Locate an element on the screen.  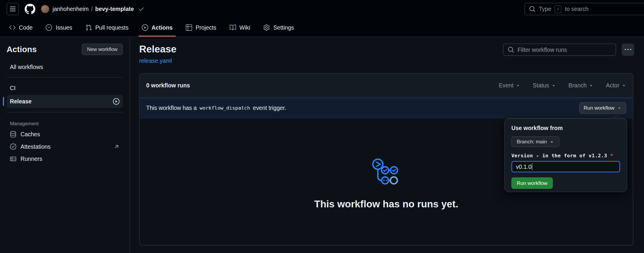
sidebar-item-label: Caches is located at coordinates (30, 134).